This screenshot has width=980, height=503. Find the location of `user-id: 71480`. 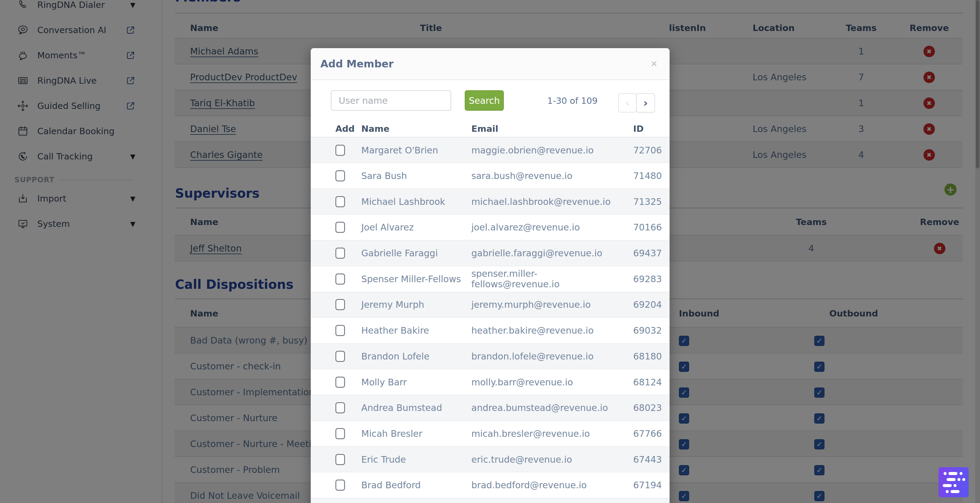

user-id: 71480 is located at coordinates (646, 176).